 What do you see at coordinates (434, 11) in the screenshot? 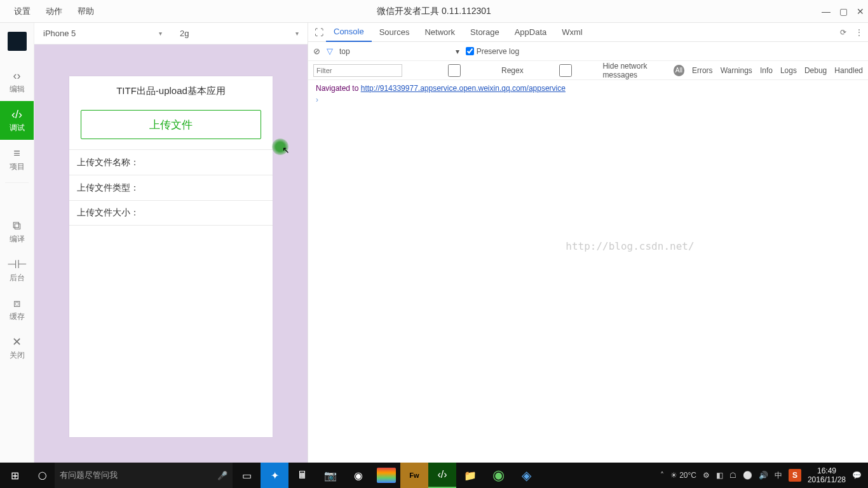
I see `menubar: 设置 动作 帮助 微信开发者工具 0.11.112301 — ▢ ✕` at bounding box center [434, 11].